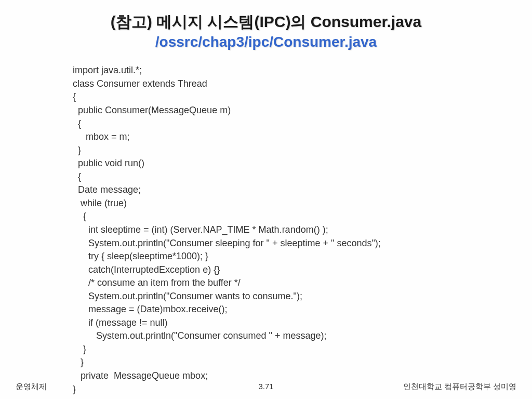 The width and height of the screenshot is (532, 399). I want to click on slide-subtitle: /ossrc/chap3/ipc/Consumer.java, so click(266, 42).